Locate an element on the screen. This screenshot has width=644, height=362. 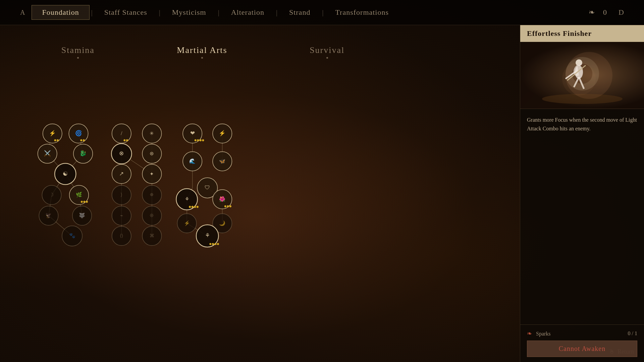
sparks-label-group: ❧ Sparks is located at coordinates (539, 334).